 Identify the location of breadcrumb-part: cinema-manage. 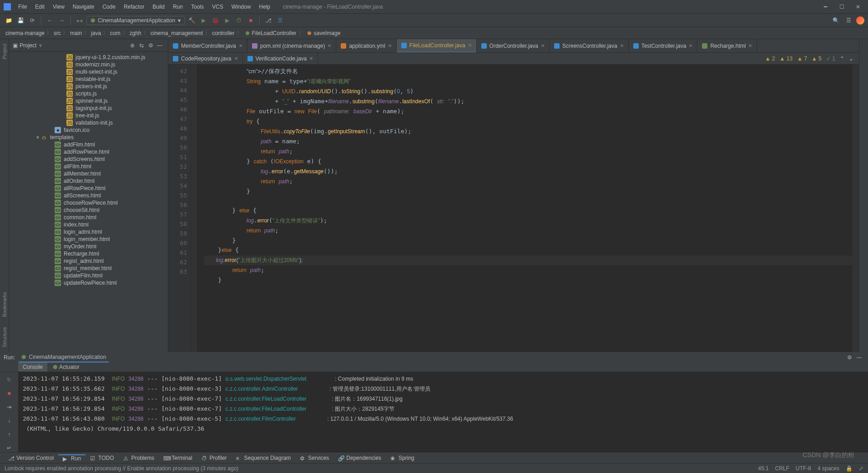
(25, 33).